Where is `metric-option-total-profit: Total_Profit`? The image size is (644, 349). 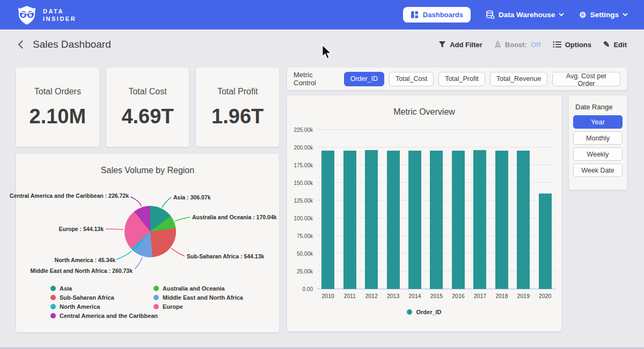
metric-option-total-profit: Total_Profit is located at coordinates (462, 79).